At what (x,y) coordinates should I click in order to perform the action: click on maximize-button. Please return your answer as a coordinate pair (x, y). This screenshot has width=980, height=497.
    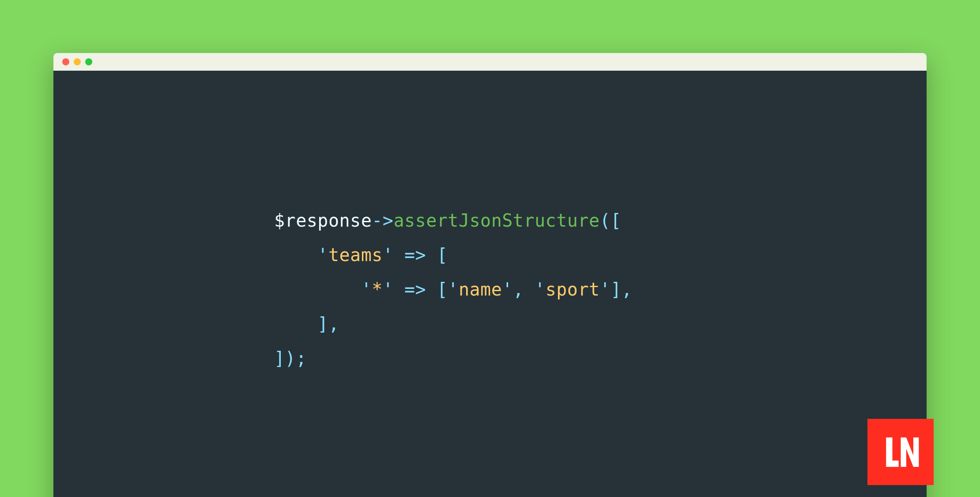
    Looking at the image, I should click on (89, 62).